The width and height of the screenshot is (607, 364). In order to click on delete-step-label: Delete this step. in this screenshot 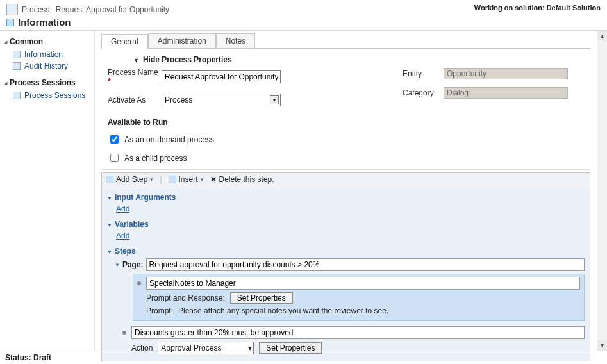, I will do `click(247, 179)`.